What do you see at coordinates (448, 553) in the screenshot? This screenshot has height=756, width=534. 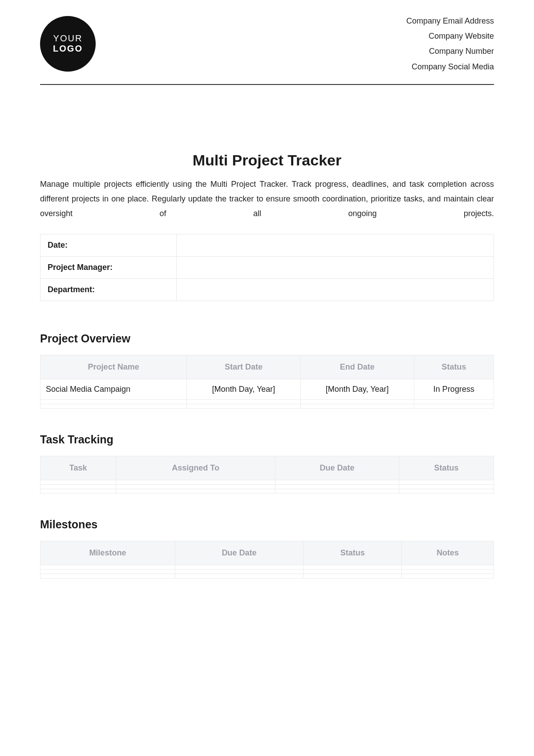 I see `milestones-header-notes: Notes` at bounding box center [448, 553].